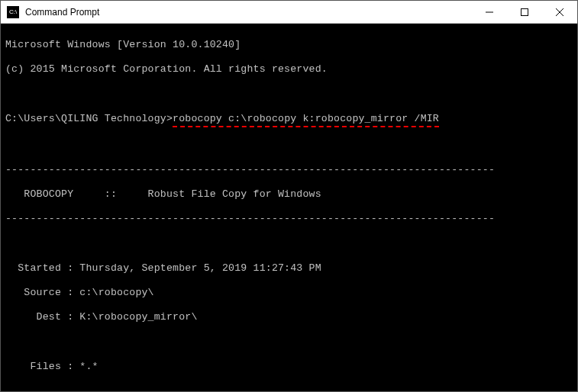 This screenshot has width=578, height=392. Describe the element at coordinates (560, 12) in the screenshot. I see `close-button` at that location.